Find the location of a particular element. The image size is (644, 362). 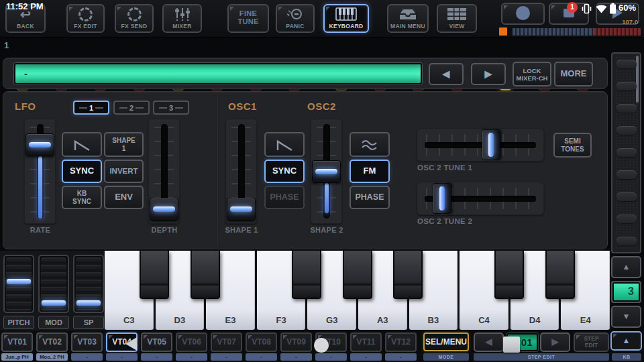

piano-key-label: D4 is located at coordinates (535, 320).